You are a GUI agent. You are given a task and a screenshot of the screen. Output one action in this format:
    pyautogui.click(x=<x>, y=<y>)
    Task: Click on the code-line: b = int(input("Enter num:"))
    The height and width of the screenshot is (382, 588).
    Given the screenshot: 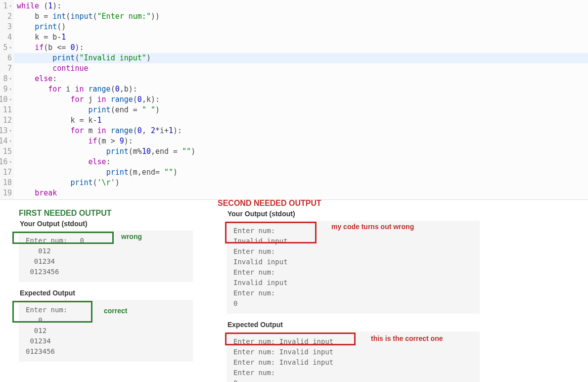 What is the action you would take?
    pyautogui.click(x=301, y=17)
    